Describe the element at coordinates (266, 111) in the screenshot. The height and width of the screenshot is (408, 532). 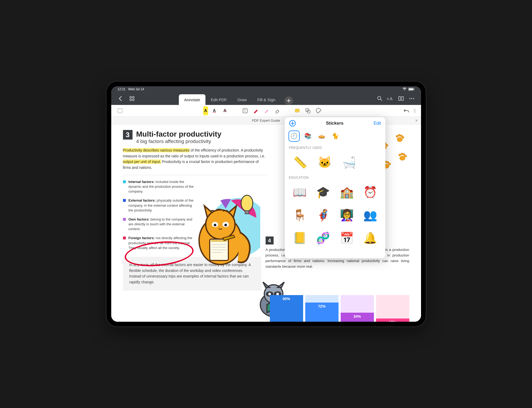
I see `annotation-toolbar: A A A T` at that location.